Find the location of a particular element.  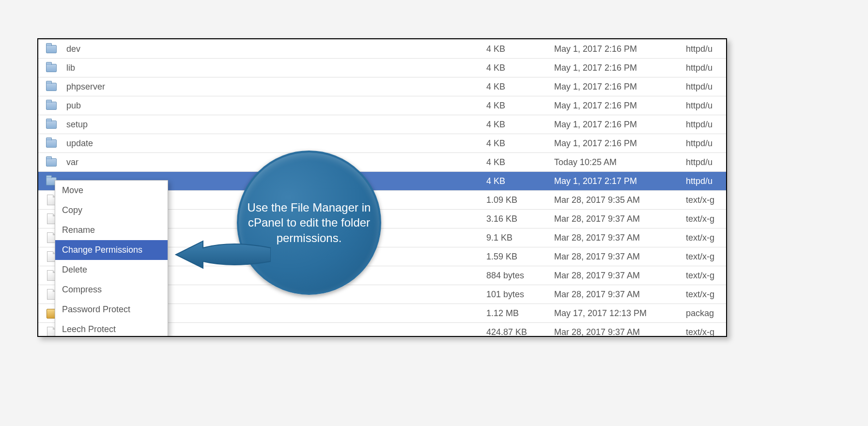

file-size: 1.59 KB is located at coordinates (518, 257).